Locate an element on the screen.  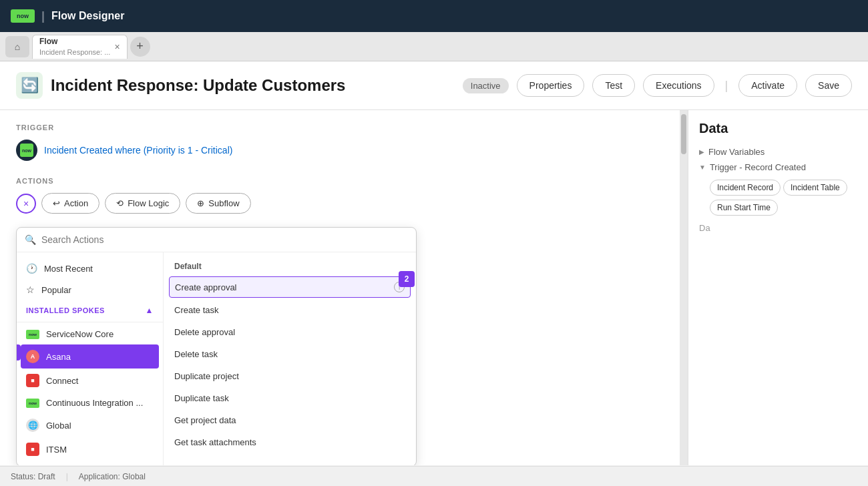
subflow-icon: ⊕ is located at coordinates (200, 203).